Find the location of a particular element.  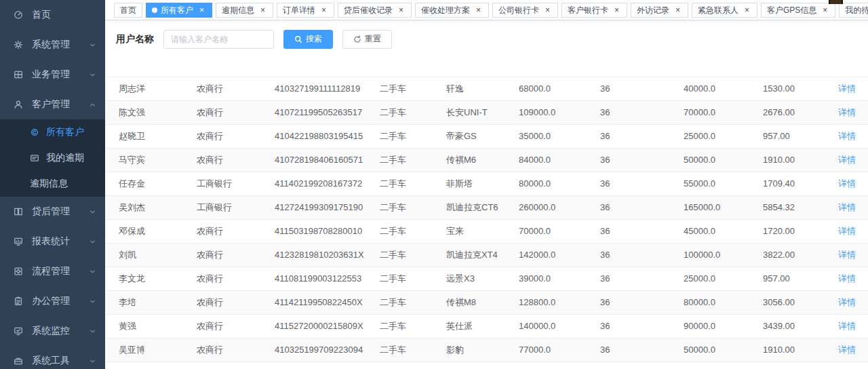

cell-vehicle-model: 凯迪拉克XT4 is located at coordinates (469, 255).